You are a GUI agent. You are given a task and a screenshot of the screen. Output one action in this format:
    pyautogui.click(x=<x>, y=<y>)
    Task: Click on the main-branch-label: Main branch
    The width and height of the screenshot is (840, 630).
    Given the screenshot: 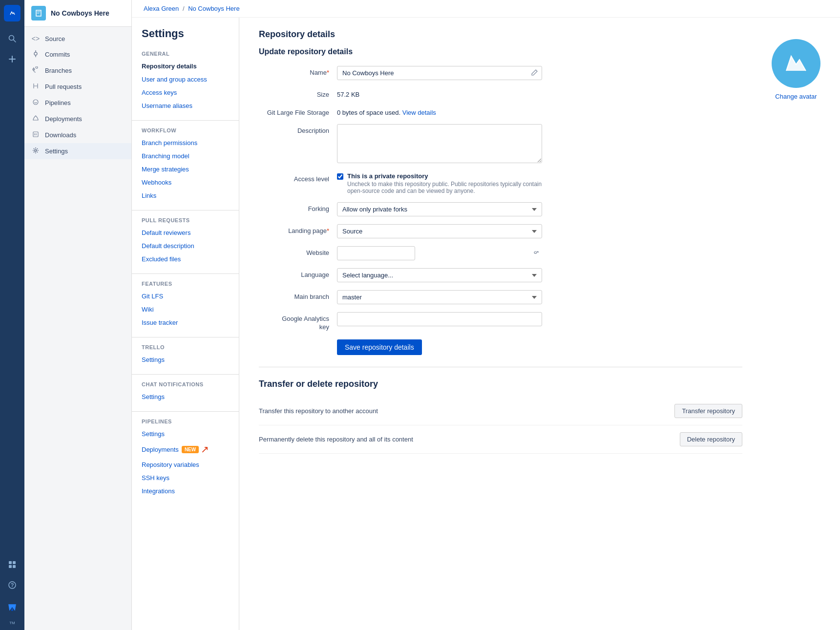 What is the action you would take?
    pyautogui.click(x=298, y=295)
    